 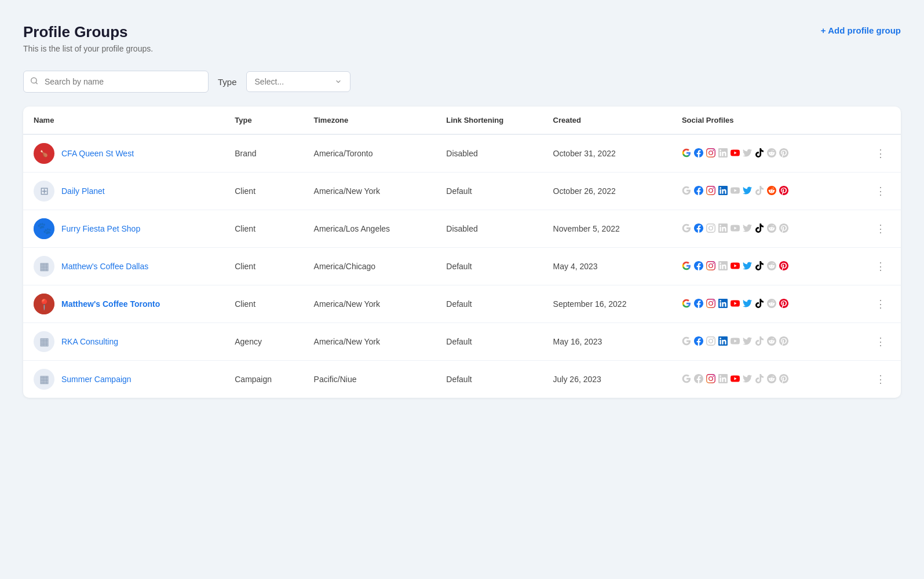 I want to click on search-input, so click(x=116, y=82).